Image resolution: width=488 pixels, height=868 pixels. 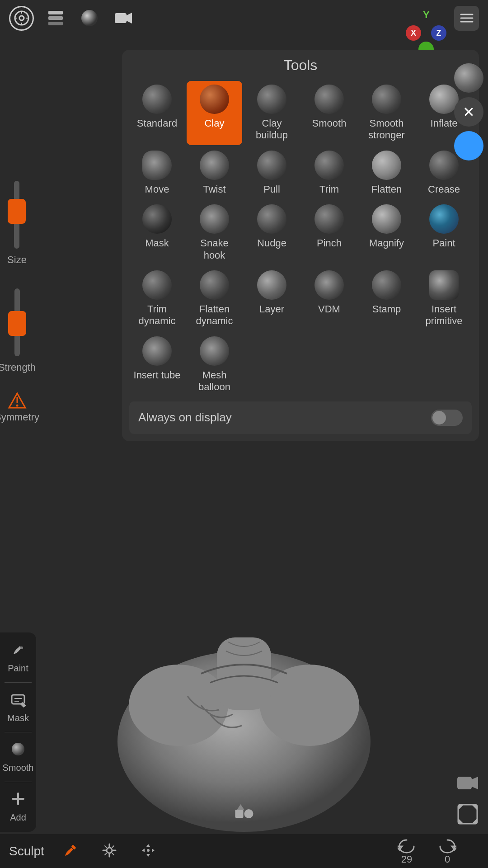 I want to click on mask-icon, so click(x=18, y=701).